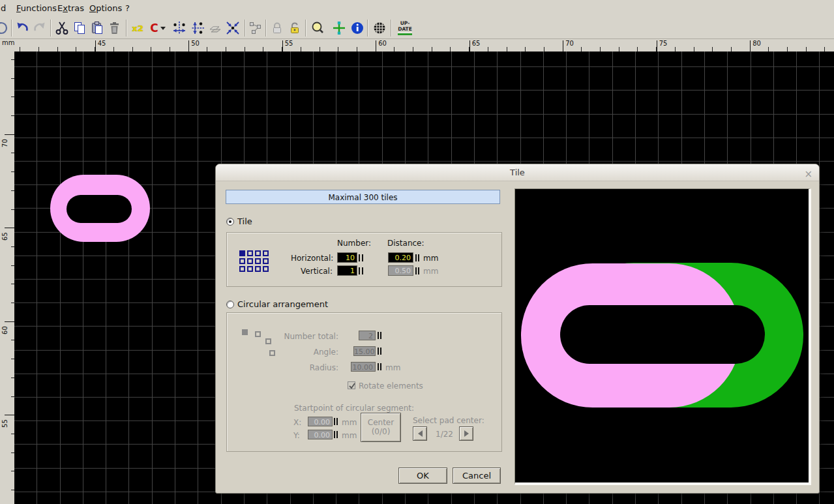 The height and width of the screenshot is (504, 834). I want to click on net-icon, so click(256, 28).